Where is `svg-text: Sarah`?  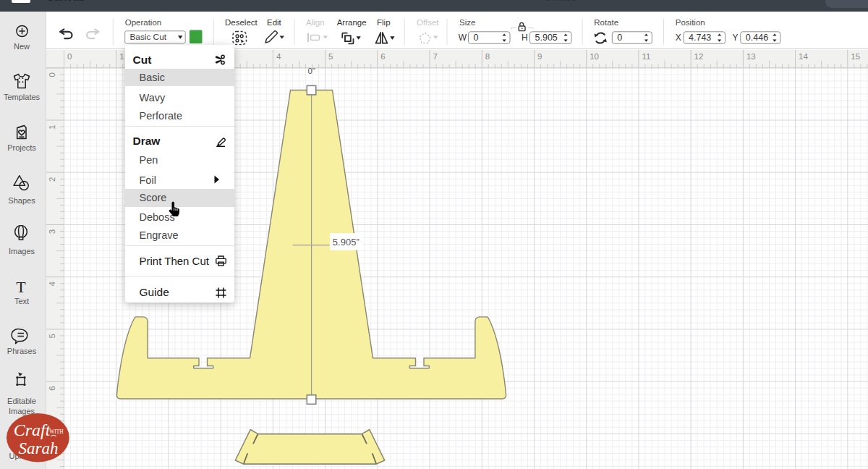
svg-text: Sarah is located at coordinates (38, 447).